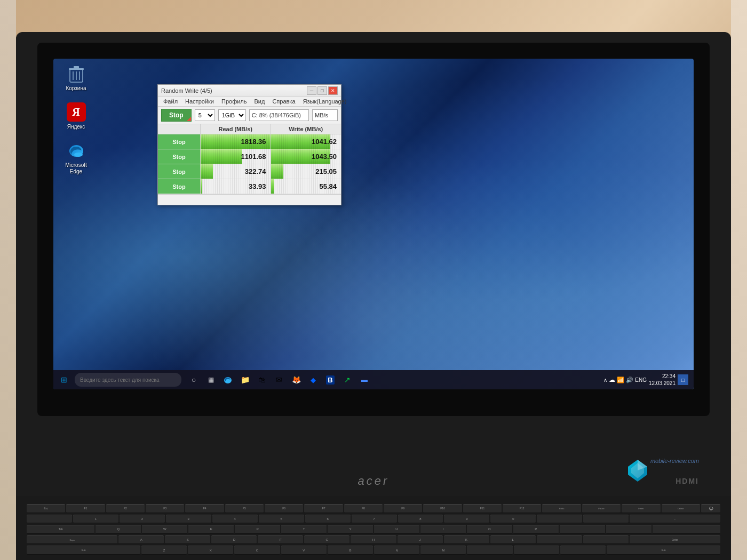  What do you see at coordinates (211, 529) in the screenshot?
I see `key-e: E` at bounding box center [211, 529].